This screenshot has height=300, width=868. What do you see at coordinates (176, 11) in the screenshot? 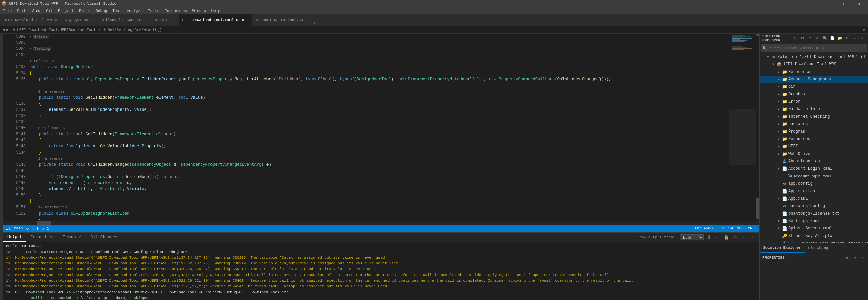
I see `menu-extensions: Extensions` at bounding box center [176, 11].